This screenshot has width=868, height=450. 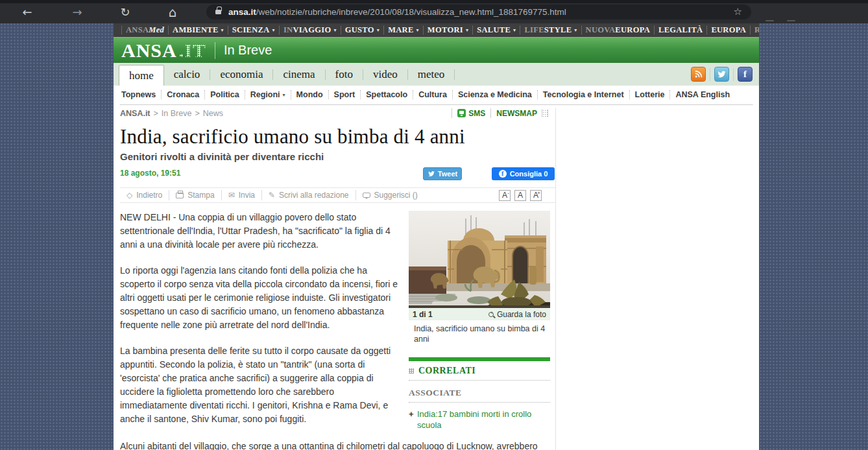 What do you see at coordinates (269, 95) in the screenshot?
I see `subnav-regioni: Regioni▾` at bounding box center [269, 95].